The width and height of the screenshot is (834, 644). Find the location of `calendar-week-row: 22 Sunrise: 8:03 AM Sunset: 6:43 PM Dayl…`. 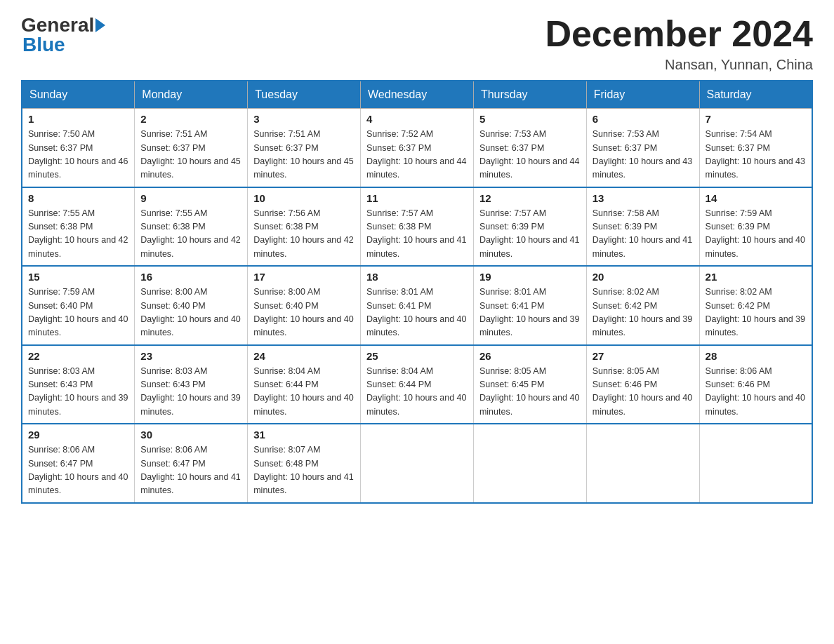

calendar-week-row: 22 Sunrise: 8:03 AM Sunset: 6:43 PM Dayl… is located at coordinates (417, 384).